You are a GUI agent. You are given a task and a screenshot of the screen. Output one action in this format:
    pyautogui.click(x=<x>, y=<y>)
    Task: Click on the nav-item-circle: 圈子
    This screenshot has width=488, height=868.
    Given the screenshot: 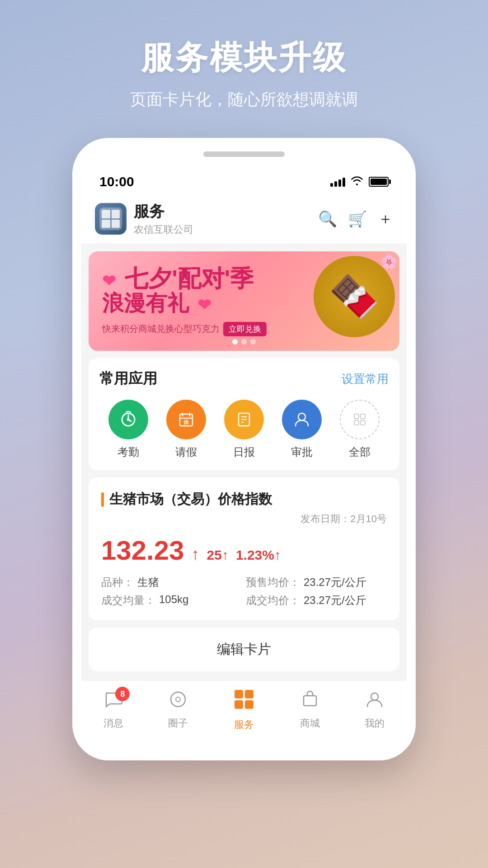 What is the action you would take?
    pyautogui.click(x=178, y=710)
    